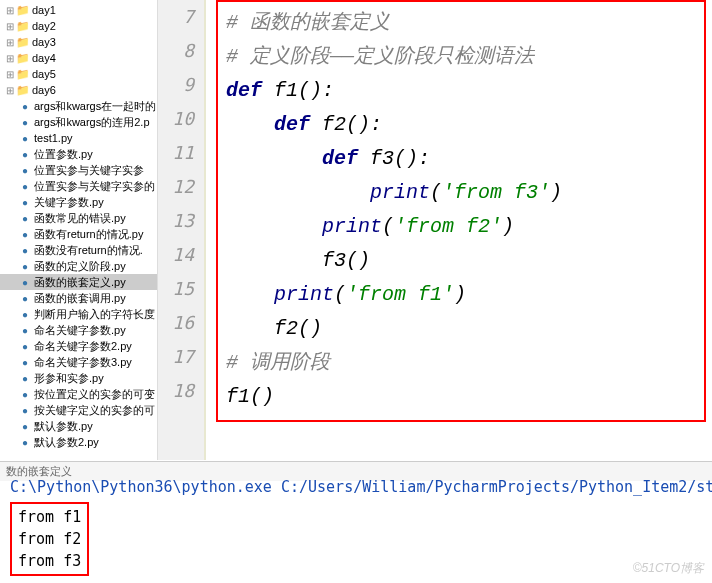  I want to click on file-item: ●关键字参数.py, so click(78, 202).